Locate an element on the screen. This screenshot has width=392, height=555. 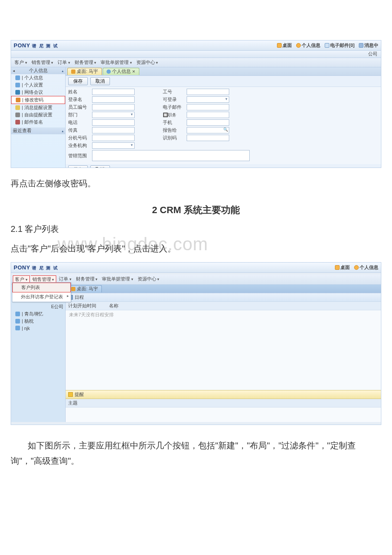
select-bizorg is located at coordinates (113, 146).